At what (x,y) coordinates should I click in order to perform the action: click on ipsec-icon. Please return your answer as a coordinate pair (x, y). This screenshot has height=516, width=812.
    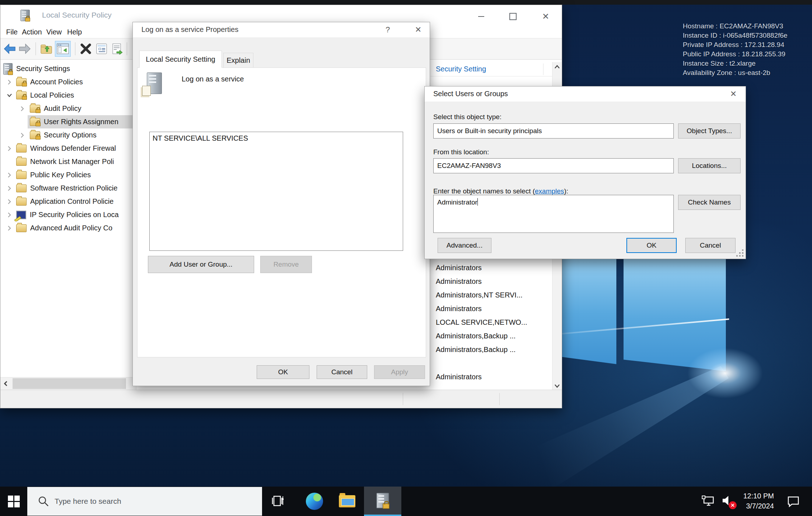
    Looking at the image, I should click on (21, 215).